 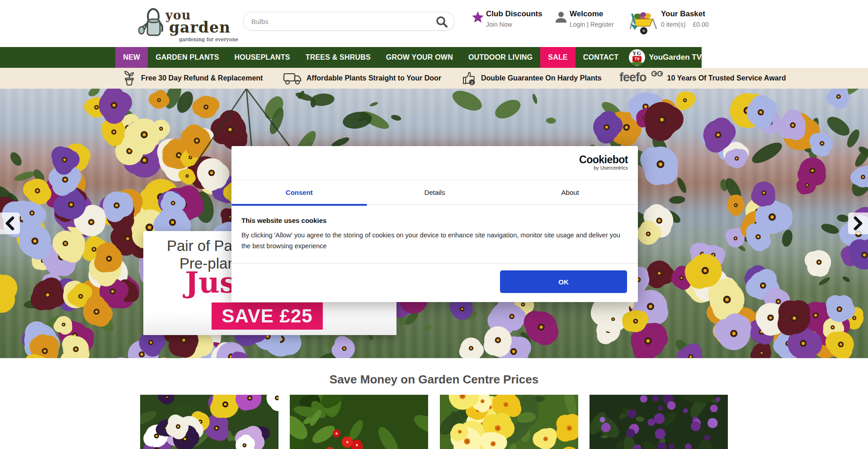 What do you see at coordinates (434, 24) in the screenshot?
I see `site-header: you garden gardening for everyone Club D…` at bounding box center [434, 24].